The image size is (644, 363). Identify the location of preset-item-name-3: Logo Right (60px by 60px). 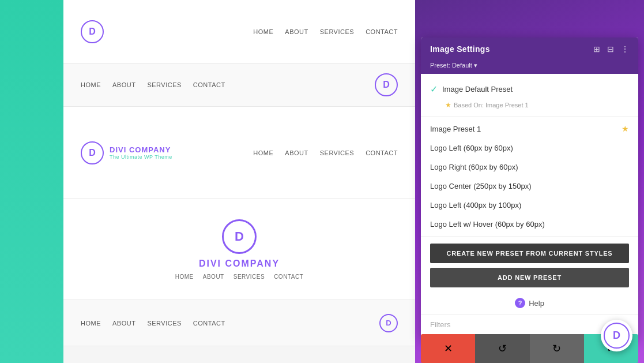
(474, 167).